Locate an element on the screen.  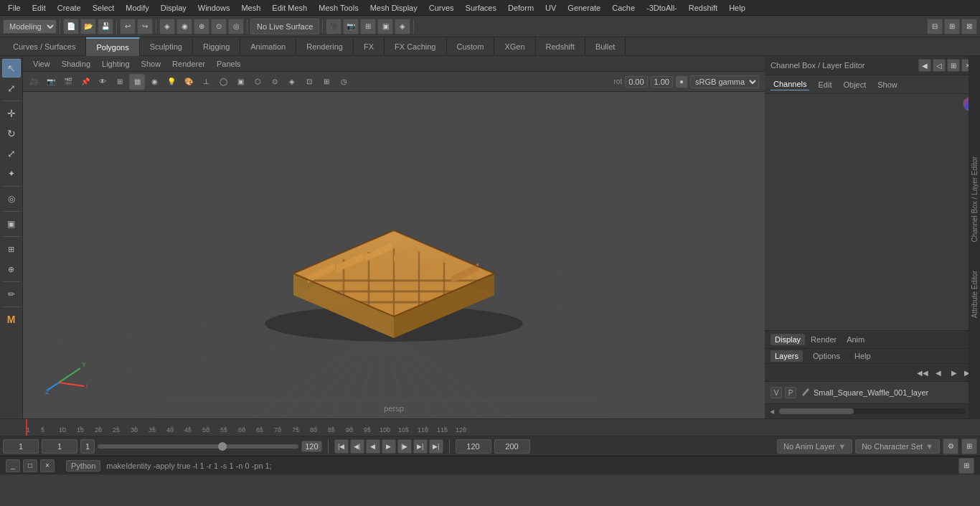
soft-sel-btn: ◎ is located at coordinates (11, 199).